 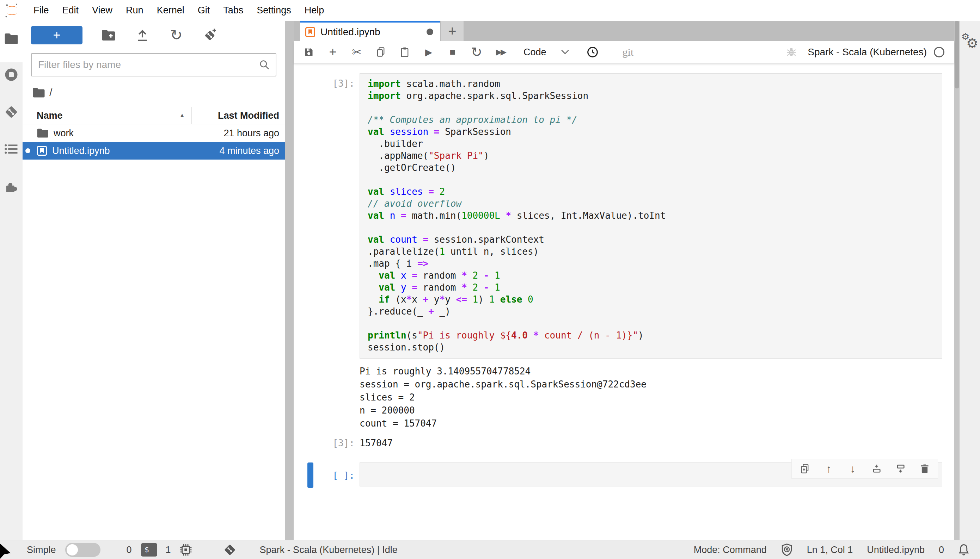 What do you see at coordinates (154, 116) in the screenshot?
I see `file-list-header: Name ▲ Last Modified` at bounding box center [154, 116].